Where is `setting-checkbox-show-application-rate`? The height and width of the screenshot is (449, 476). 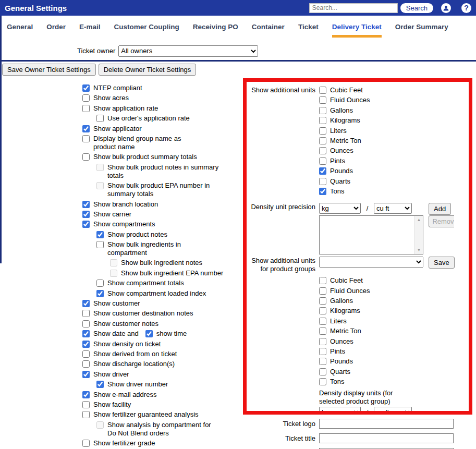
setting-checkbox-show-application-rate is located at coordinates (86, 108).